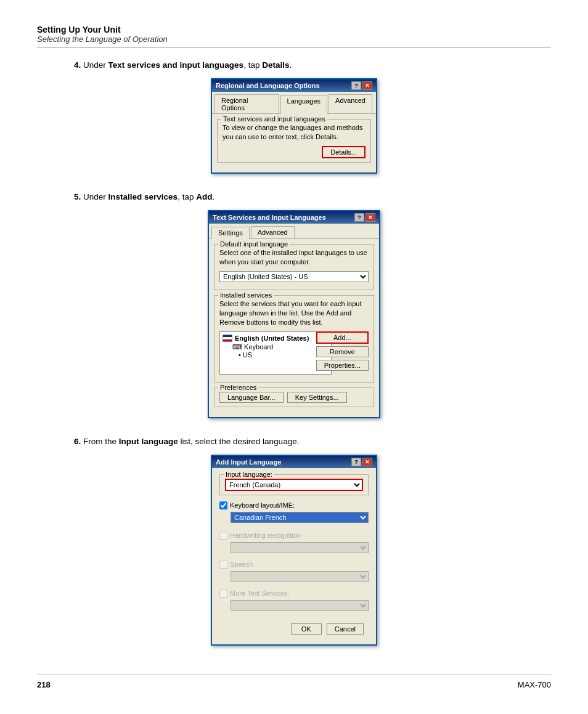 This screenshot has width=588, height=714. What do you see at coordinates (367, 462) in the screenshot?
I see `dialog-close-btn-3: ✕` at bounding box center [367, 462].